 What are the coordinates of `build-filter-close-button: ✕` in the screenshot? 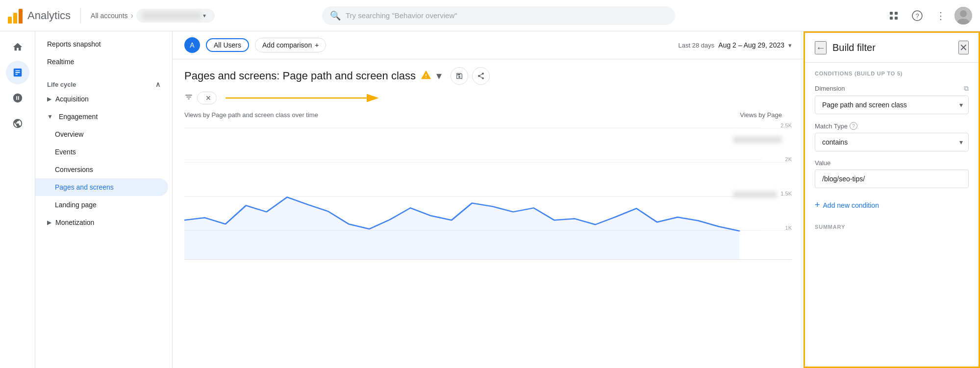 It's located at (964, 48).